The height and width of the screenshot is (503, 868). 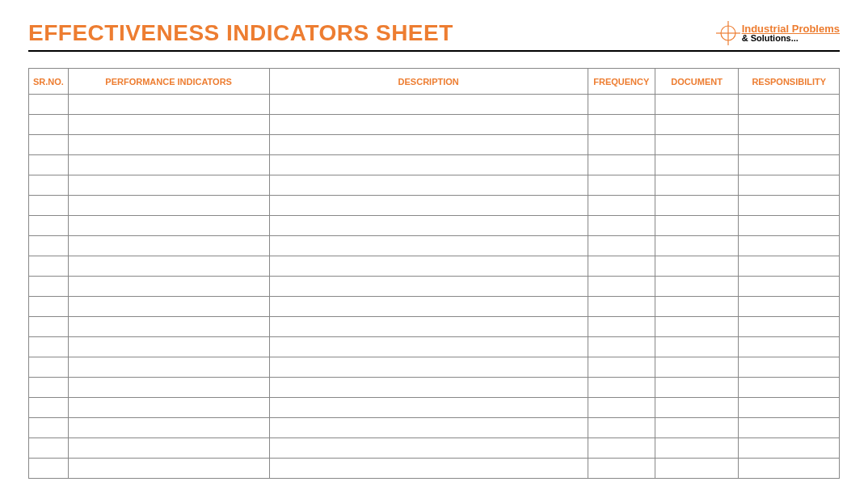 I want to click on header-description: DESCRIPTION, so click(x=428, y=82).